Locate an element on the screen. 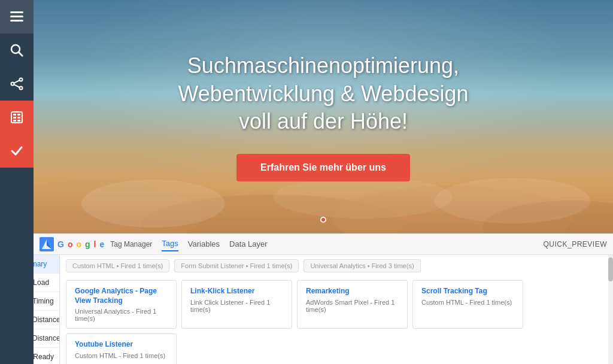 This screenshot has width=613, height=364. tag-card-2-subtitle: AdWords Smart Pixel - Fired 1 time(s) is located at coordinates (352, 306).